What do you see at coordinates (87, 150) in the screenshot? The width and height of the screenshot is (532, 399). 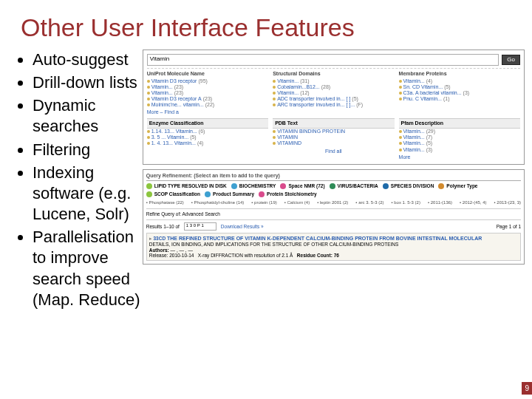 I see `bullet-item: Filtering` at bounding box center [87, 150].